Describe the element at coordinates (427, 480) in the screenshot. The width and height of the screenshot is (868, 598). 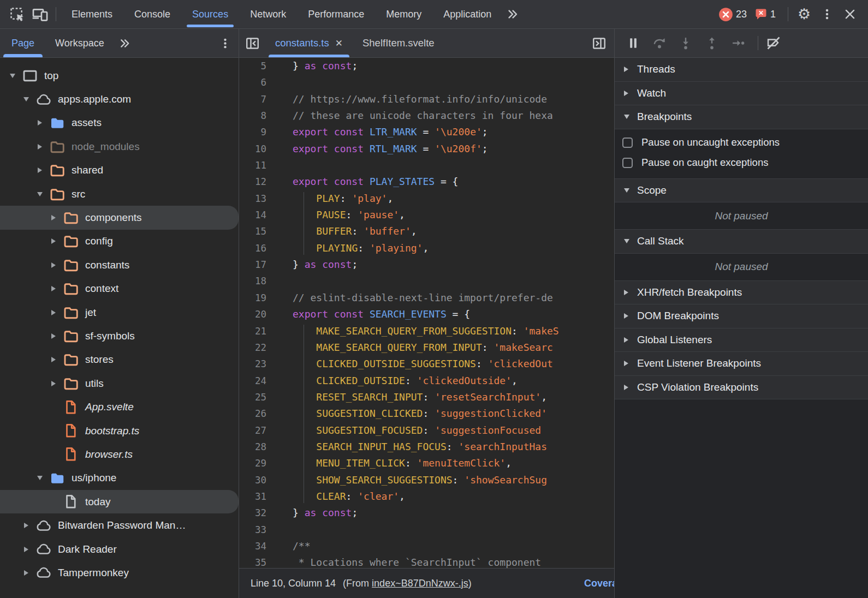
I see `code-line: 30 SHOW_SEARCH_SUGGESTIONS: 'showSearchS…` at that location.